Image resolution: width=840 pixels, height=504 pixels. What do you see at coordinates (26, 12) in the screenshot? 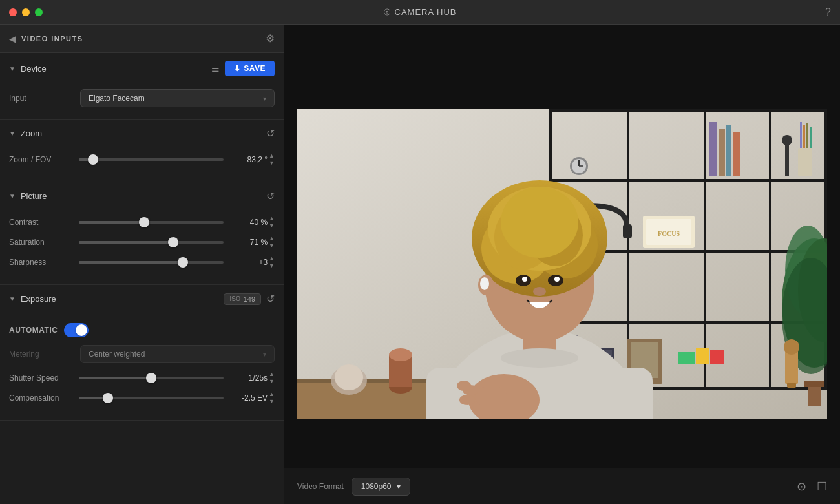
I see `minimize-button` at bounding box center [26, 12].